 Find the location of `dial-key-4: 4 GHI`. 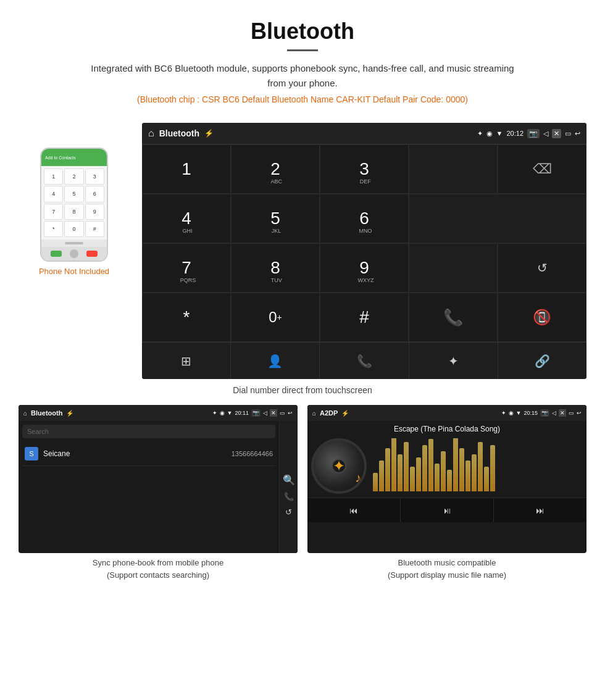

dial-key-4: 4 GHI is located at coordinates (186, 219).